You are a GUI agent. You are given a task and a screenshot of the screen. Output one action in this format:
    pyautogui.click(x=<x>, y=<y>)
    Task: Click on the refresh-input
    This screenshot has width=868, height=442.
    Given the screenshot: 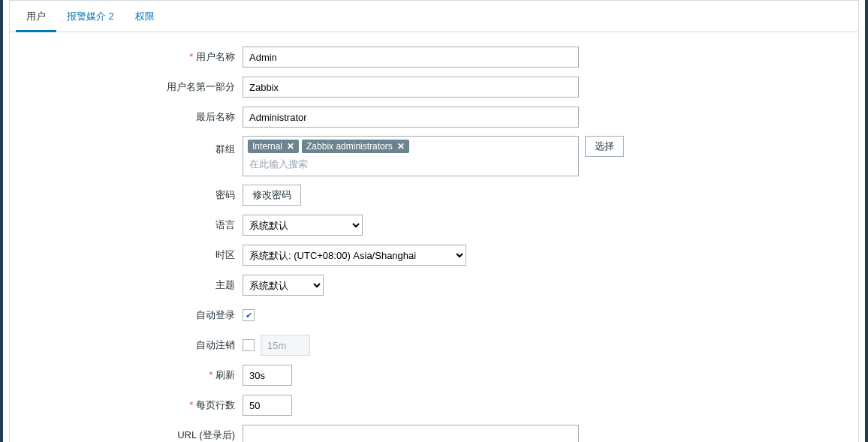 What is the action you would take?
    pyautogui.click(x=267, y=375)
    